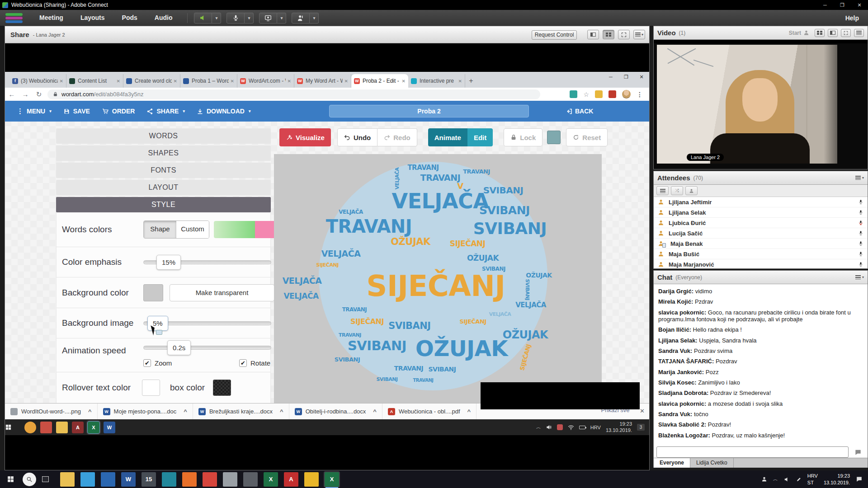 This screenshot has width=868, height=488. I want to click on wordart-save-button: SAVE, so click(77, 111).